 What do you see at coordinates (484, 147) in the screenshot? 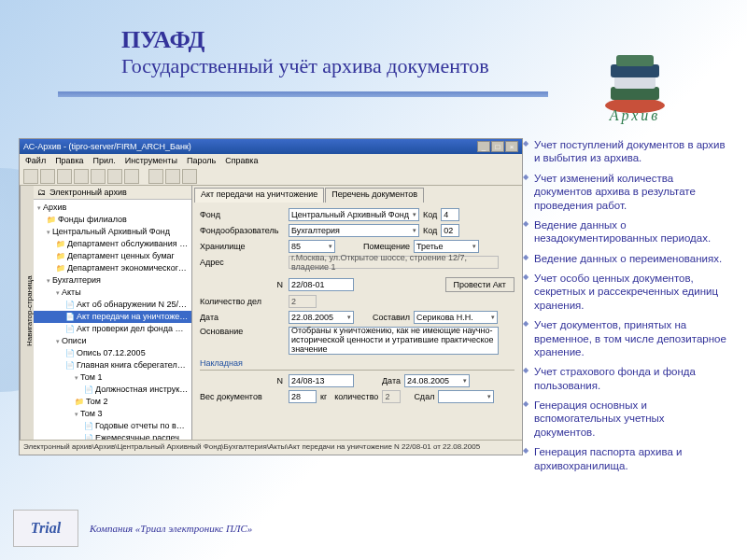
I see `minimize-button: _` at bounding box center [484, 147].